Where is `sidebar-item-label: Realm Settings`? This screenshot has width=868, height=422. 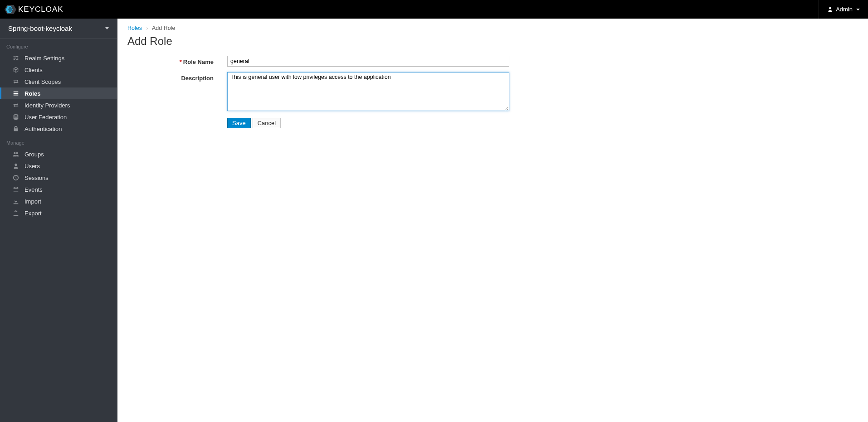
sidebar-item-label: Realm Settings is located at coordinates (44, 58).